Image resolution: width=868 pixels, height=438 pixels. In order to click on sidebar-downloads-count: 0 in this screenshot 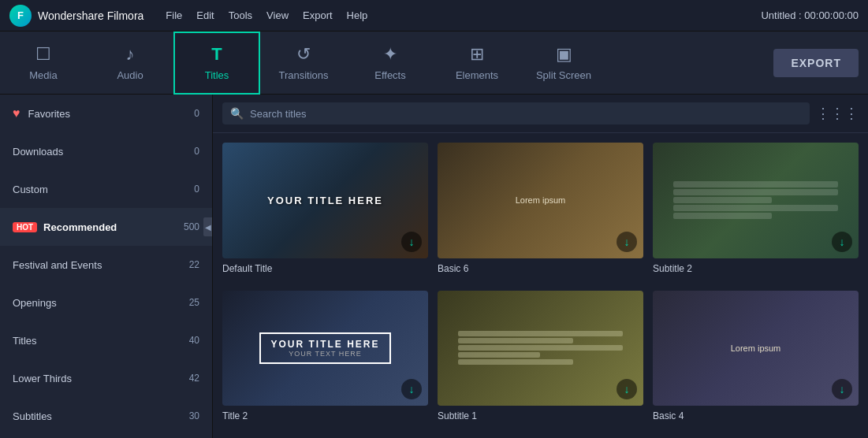, I will do `click(197, 151)`.